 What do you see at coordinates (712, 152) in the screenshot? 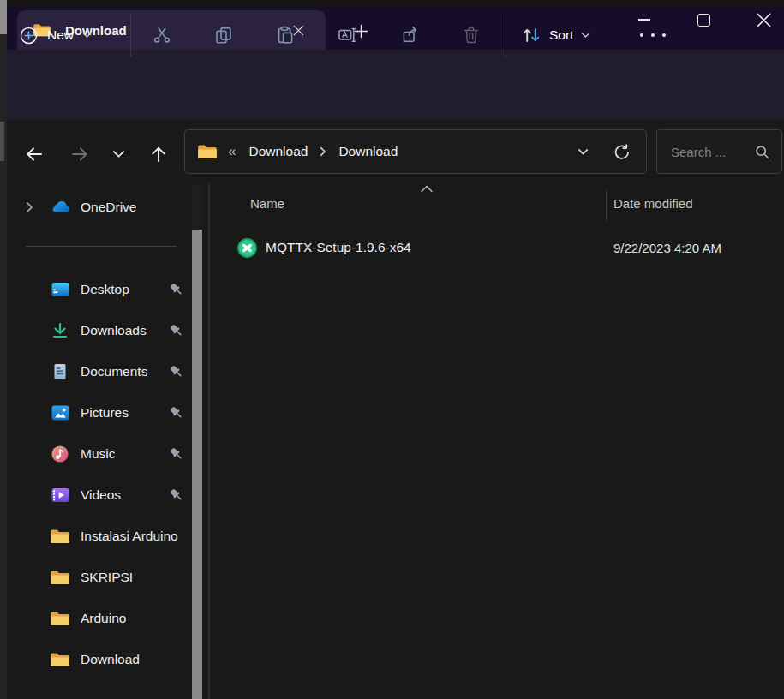
I see `search-input` at bounding box center [712, 152].